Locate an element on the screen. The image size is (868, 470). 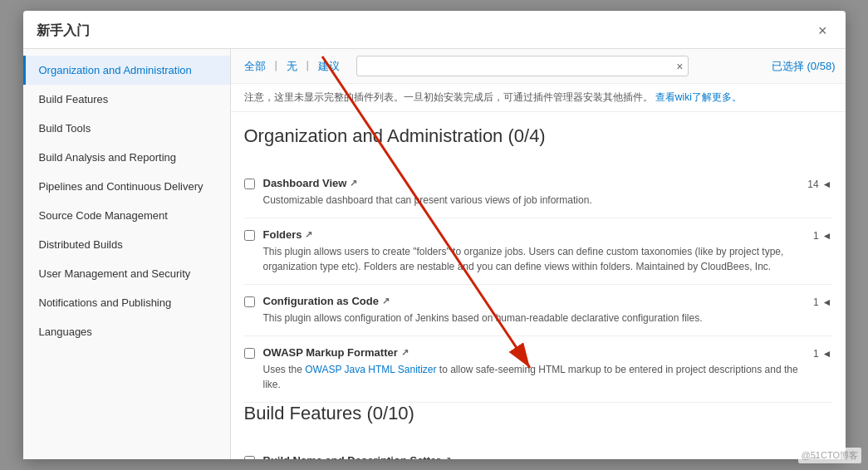
plugin-checkbox-folders is located at coordinates (249, 236).